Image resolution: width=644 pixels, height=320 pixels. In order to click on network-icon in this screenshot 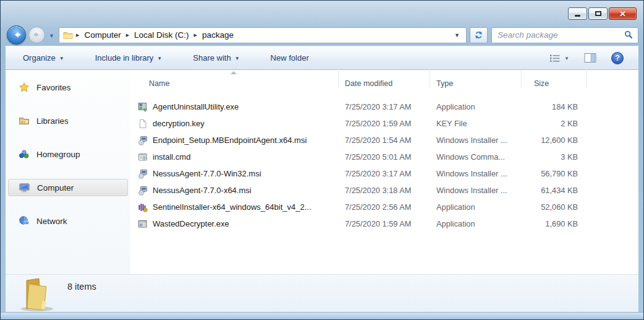, I will do `click(24, 221)`.